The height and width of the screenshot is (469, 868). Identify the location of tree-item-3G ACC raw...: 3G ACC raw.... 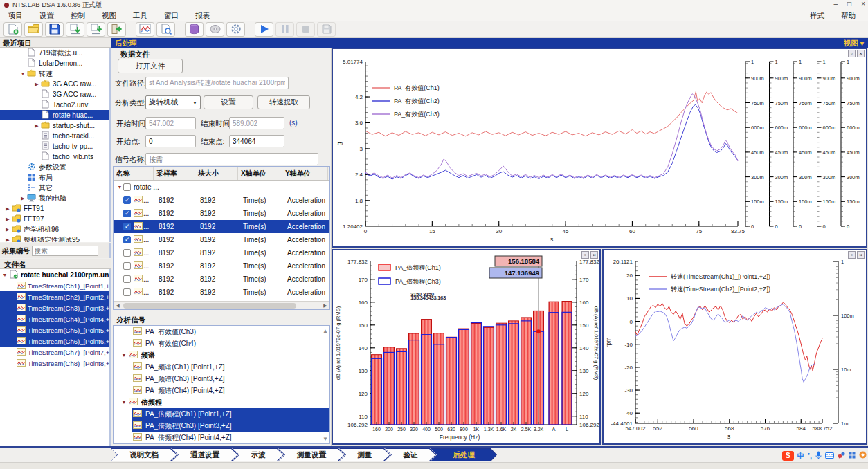
(55, 94).